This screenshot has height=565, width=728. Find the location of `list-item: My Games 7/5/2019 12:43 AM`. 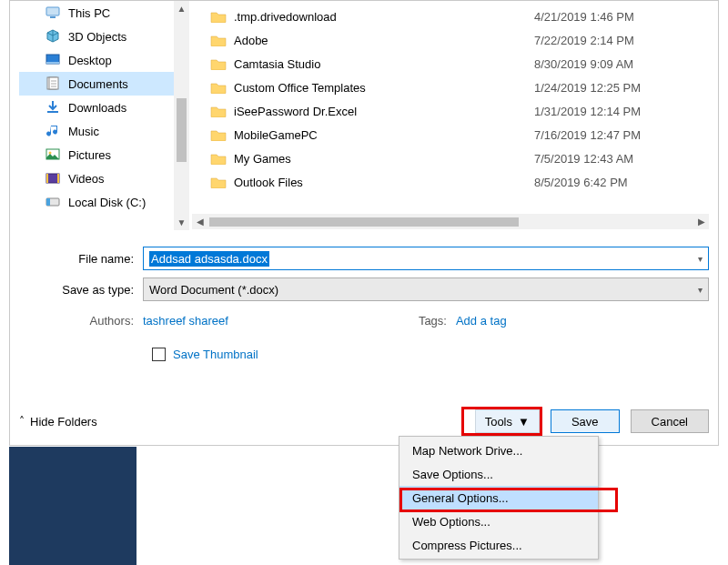

list-item: My Games 7/5/2019 12:43 AM is located at coordinates (450, 158).